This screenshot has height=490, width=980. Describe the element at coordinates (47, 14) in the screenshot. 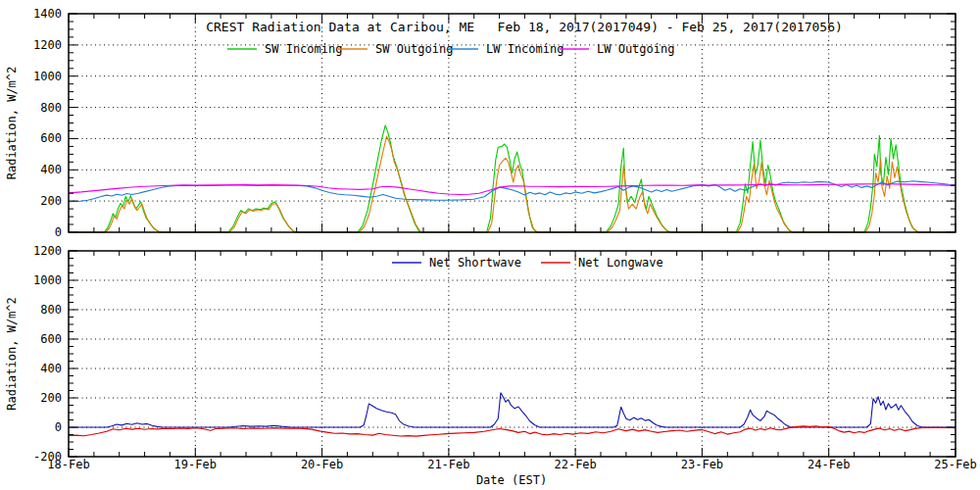

I see `y-tick-label: 1400` at that location.